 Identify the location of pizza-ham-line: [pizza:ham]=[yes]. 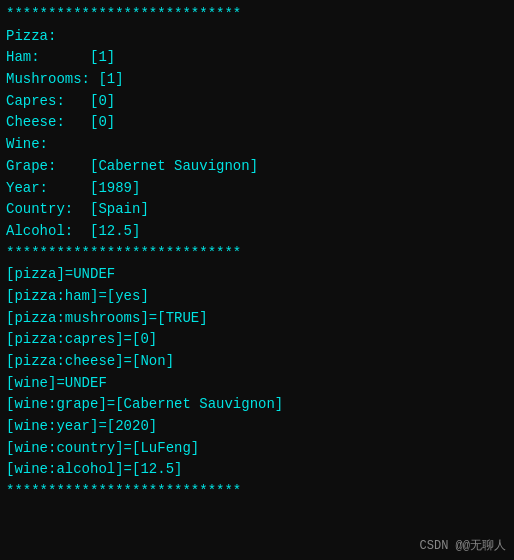
(257, 297).